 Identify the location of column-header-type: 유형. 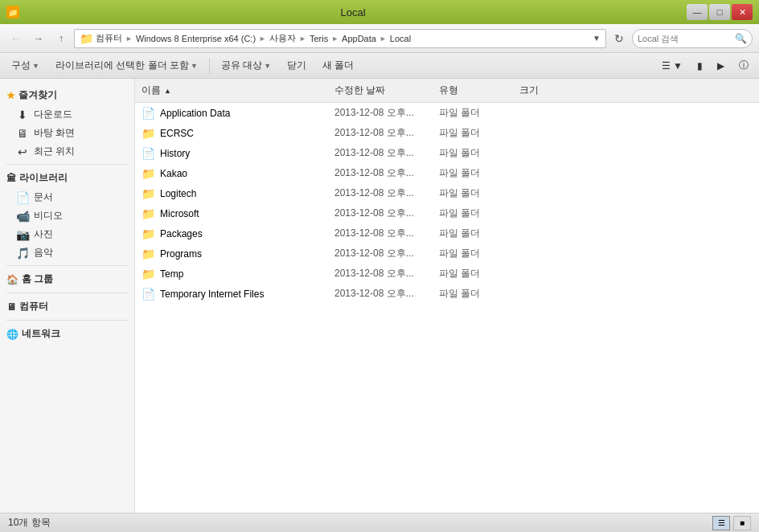
(473, 90).